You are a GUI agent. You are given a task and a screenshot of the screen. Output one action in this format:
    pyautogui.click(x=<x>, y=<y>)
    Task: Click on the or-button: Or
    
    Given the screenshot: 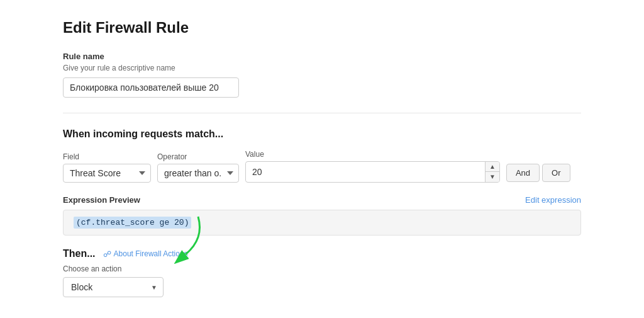 What is the action you would take?
    pyautogui.click(x=556, y=173)
    